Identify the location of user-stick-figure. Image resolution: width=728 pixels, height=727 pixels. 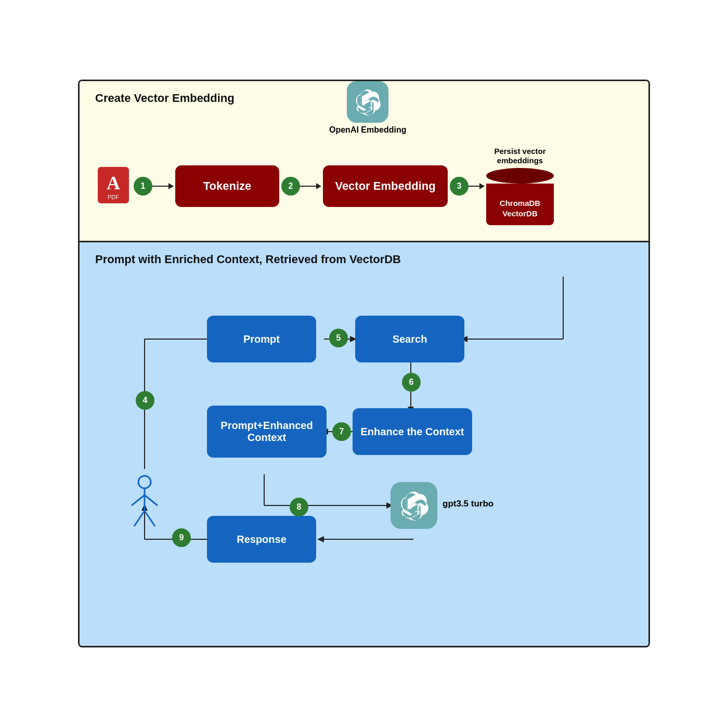
(145, 507).